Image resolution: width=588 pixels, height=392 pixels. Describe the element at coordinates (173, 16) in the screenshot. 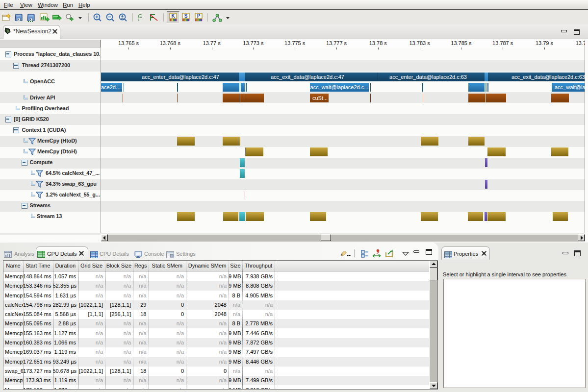

I see `svg-text: K` at that location.